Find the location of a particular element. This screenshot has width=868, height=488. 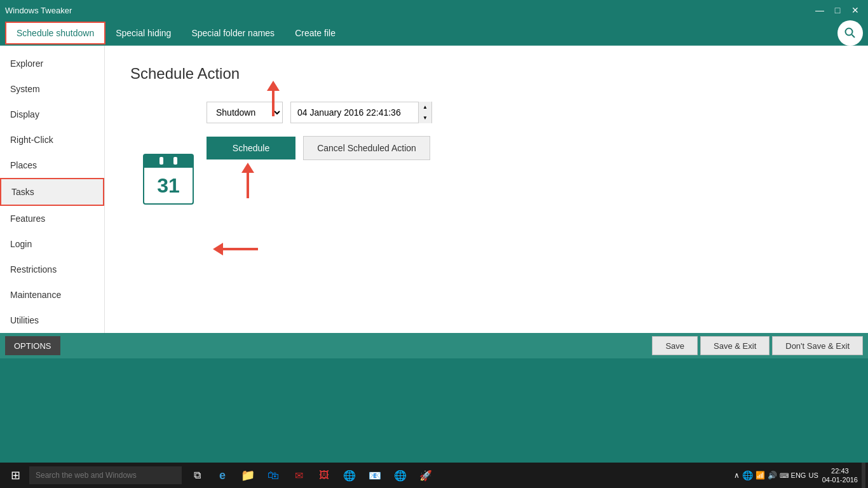

sidebar-item-system: System is located at coordinates (52, 89).